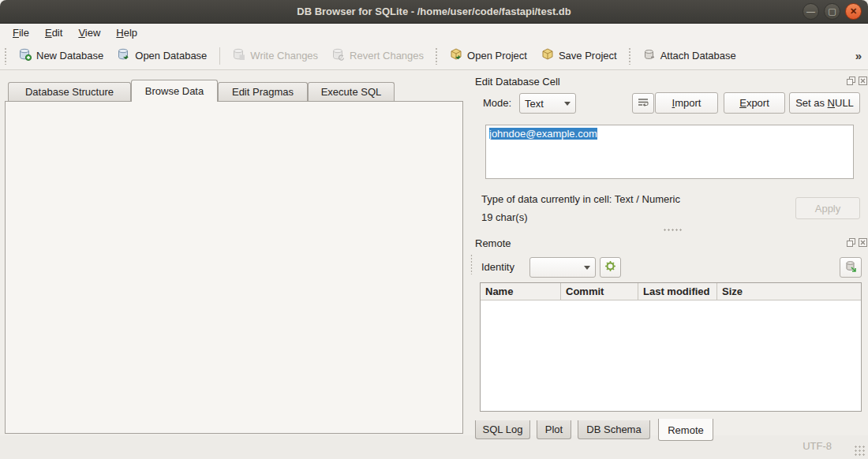 The width and height of the screenshot is (868, 459). What do you see at coordinates (493, 243) in the screenshot?
I see `remote-dock-title: Remote` at bounding box center [493, 243].